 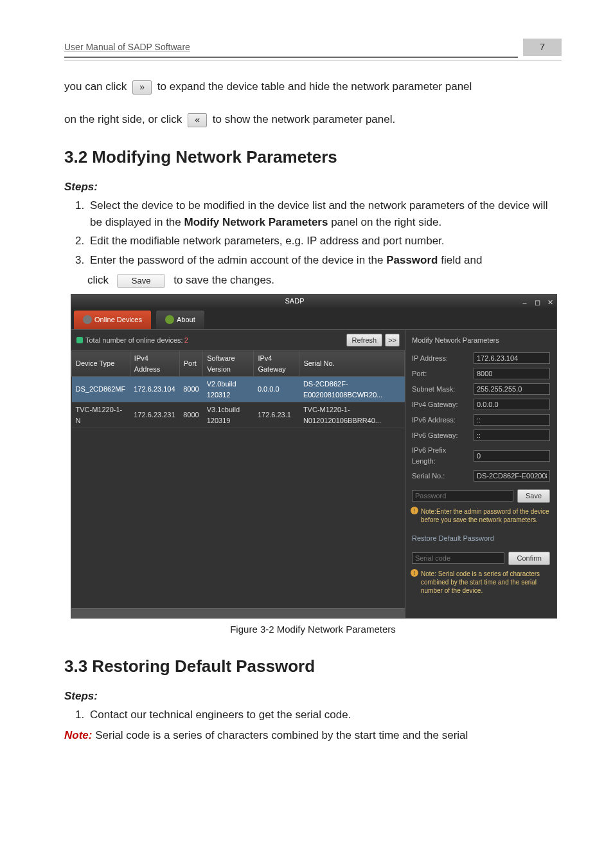 I want to click on about-icon, so click(x=170, y=320).